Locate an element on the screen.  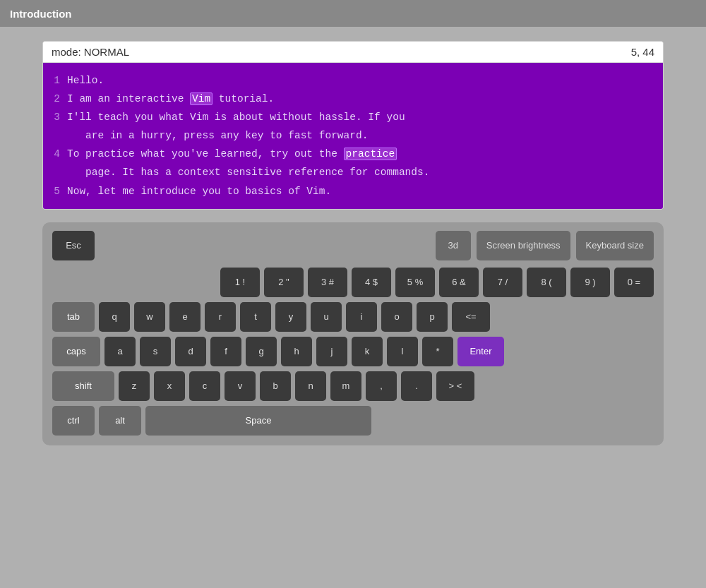
key-j: j is located at coordinates (332, 352).